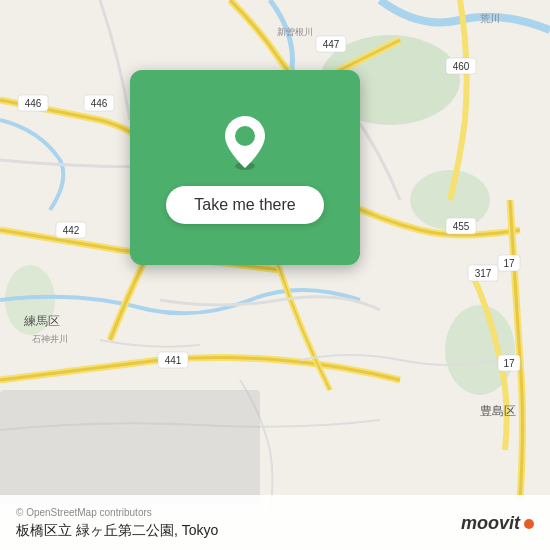 This screenshot has height=550, width=550. Describe the element at coordinates (72, 230) in the screenshot. I see `svg-text: 442` at that location.